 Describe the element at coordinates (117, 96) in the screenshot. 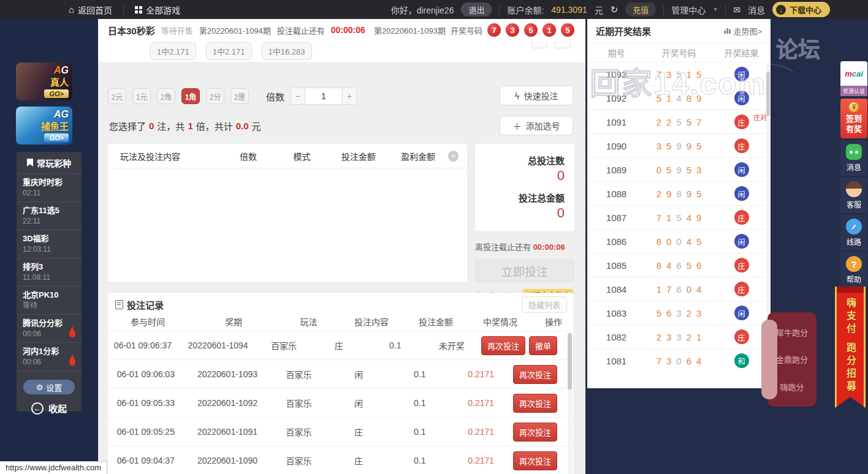

I see `chip-2yuan: 2元` at that location.